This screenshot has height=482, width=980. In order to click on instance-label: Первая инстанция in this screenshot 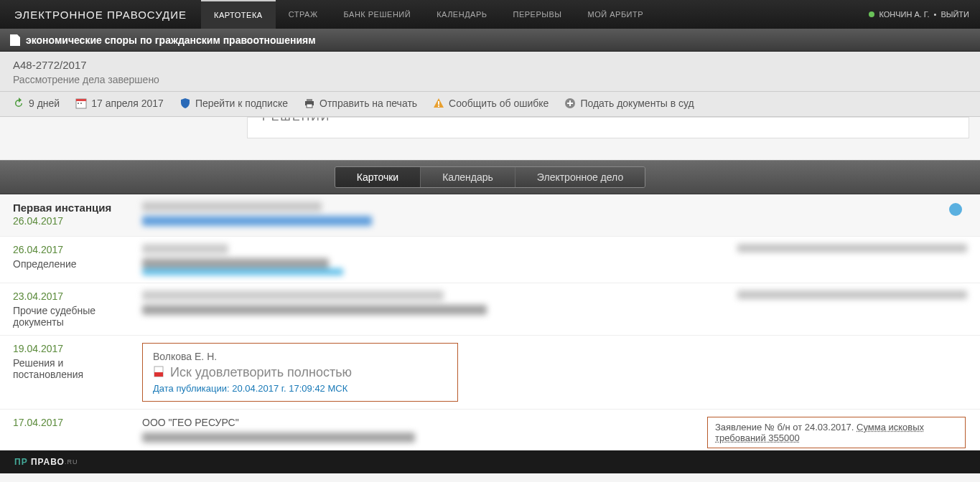, I will do `click(70, 208)`.